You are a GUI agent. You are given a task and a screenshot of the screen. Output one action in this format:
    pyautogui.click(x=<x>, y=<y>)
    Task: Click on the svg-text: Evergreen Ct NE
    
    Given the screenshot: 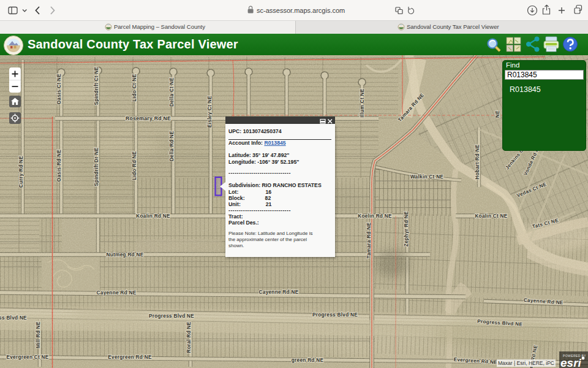 What is the action you would take?
    pyautogui.click(x=27, y=357)
    